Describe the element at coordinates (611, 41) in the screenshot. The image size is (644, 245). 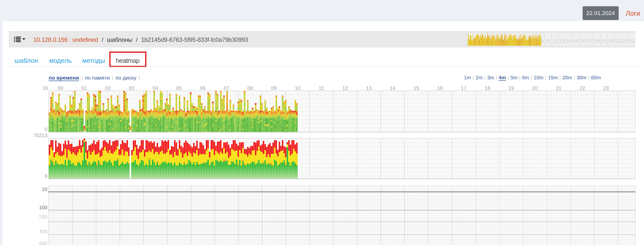
I see `svg-text: 20` at that location.